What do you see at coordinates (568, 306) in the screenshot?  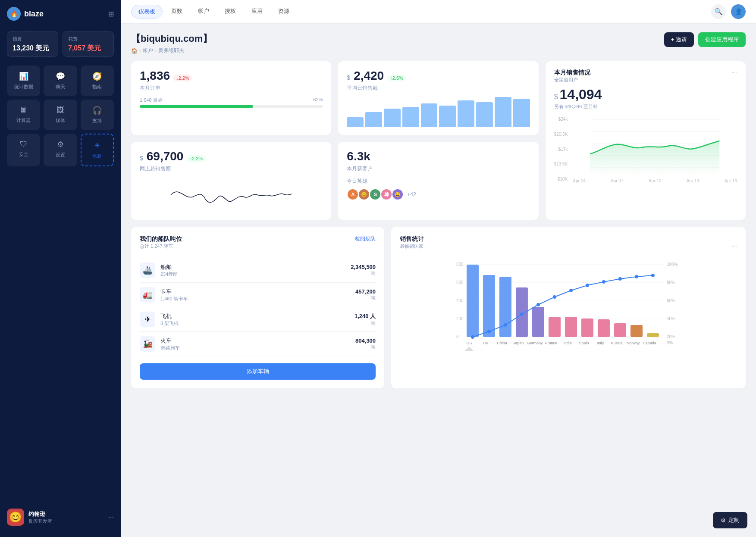 I see `sales-chart-svg: 800 600 400 200 0 100% 80%` at bounding box center [568, 306].